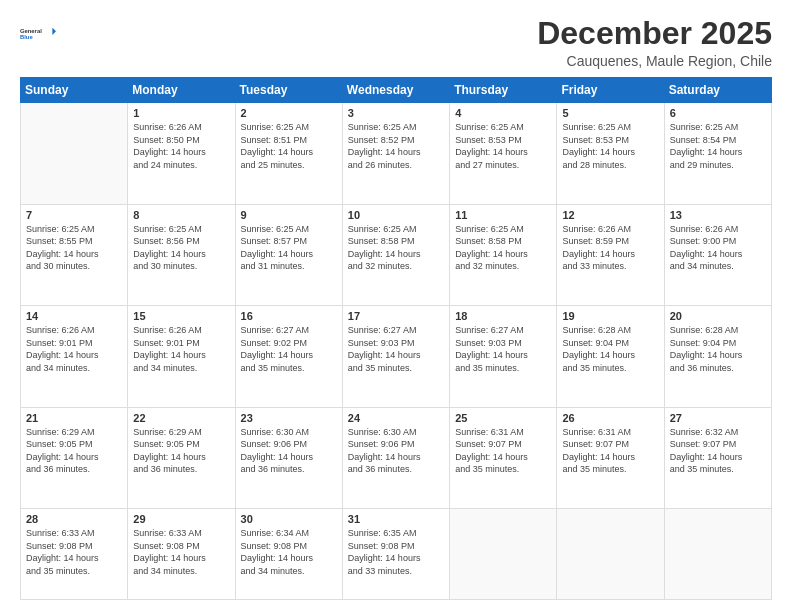  What do you see at coordinates (396, 418) in the screenshot?
I see `day-number: 24` at bounding box center [396, 418].